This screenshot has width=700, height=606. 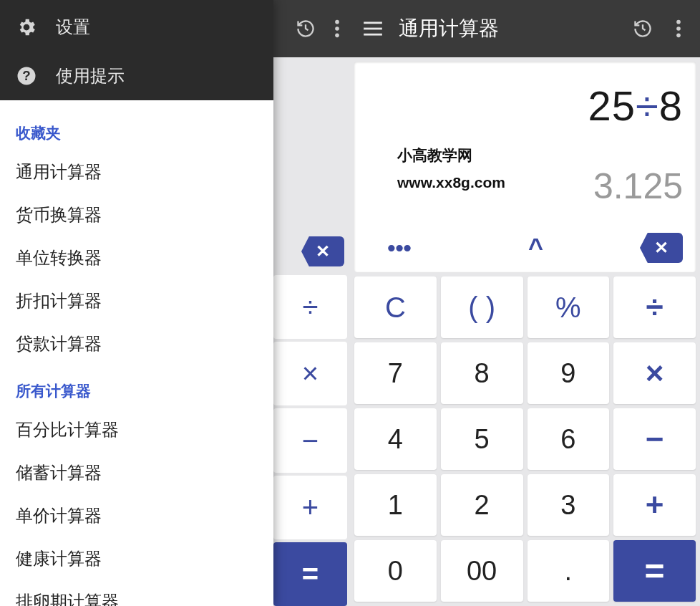 I want to click on key-2: 2, so click(x=482, y=505).